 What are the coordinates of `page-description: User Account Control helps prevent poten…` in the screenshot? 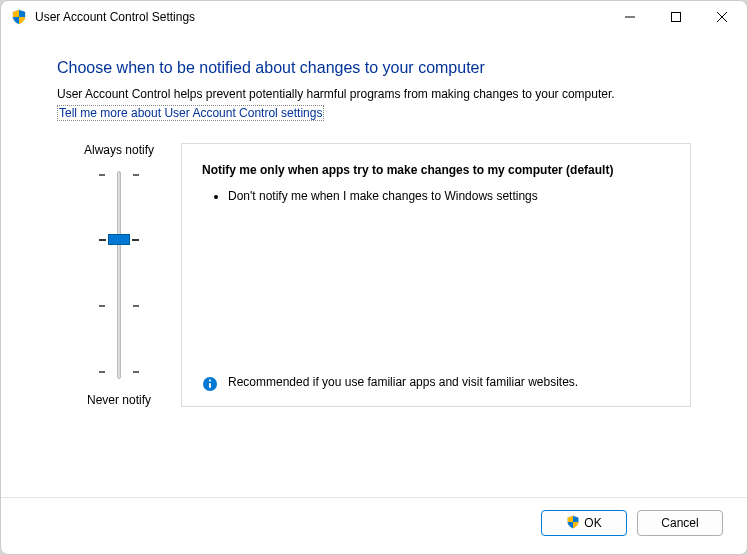 It's located at (374, 94).